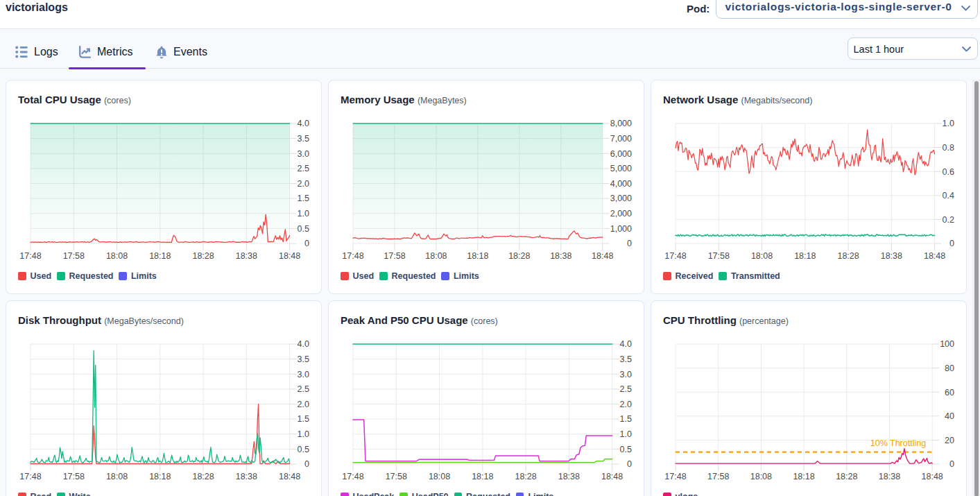 The height and width of the screenshot is (496, 980). Describe the element at coordinates (949, 171) in the screenshot. I see `svg-text: 0.6` at that location.